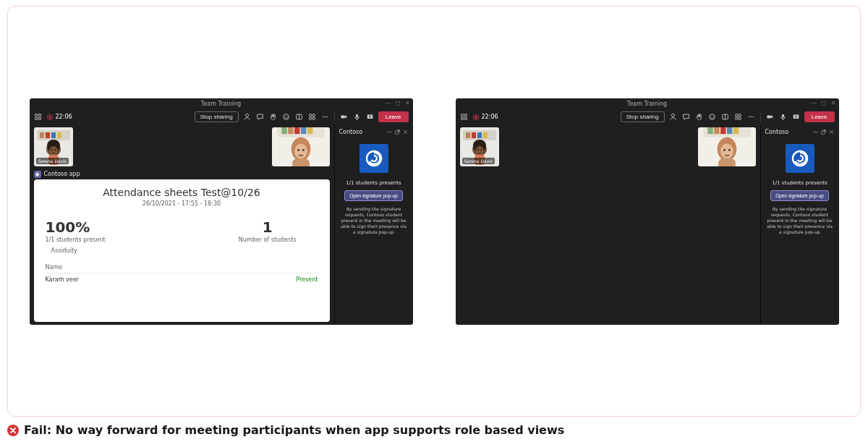 The width and height of the screenshot is (868, 442). What do you see at coordinates (307, 279) in the screenshot?
I see `row-status: Present` at bounding box center [307, 279].